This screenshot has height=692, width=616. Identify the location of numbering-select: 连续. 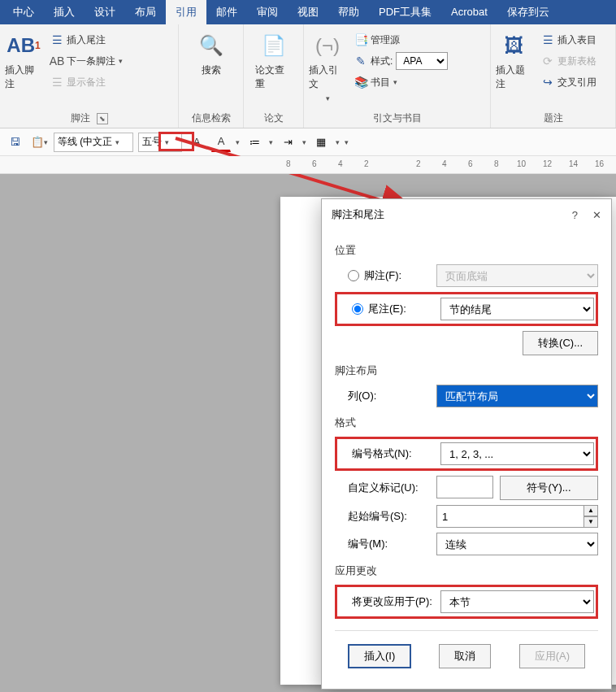
(517, 544).